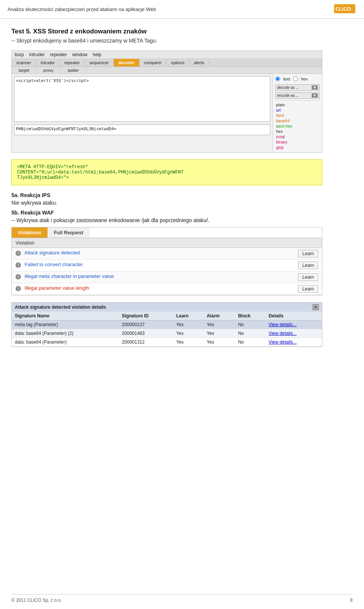 The height and width of the screenshot is (609, 364). What do you see at coordinates (167, 55) in the screenshot?
I see `burp-menu: burp intruder repeater window help` at bounding box center [167, 55].